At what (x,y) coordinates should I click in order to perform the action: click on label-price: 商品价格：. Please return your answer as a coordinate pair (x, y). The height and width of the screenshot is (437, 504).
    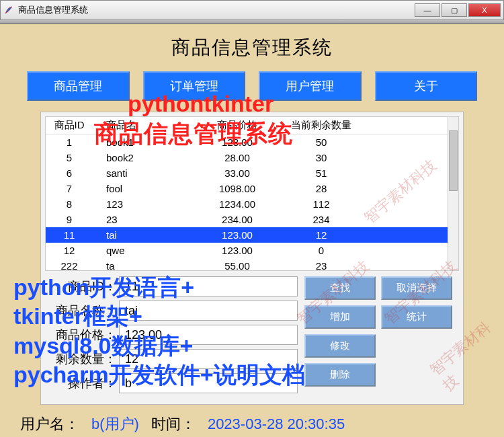
    Looking at the image, I should click on (82, 335).